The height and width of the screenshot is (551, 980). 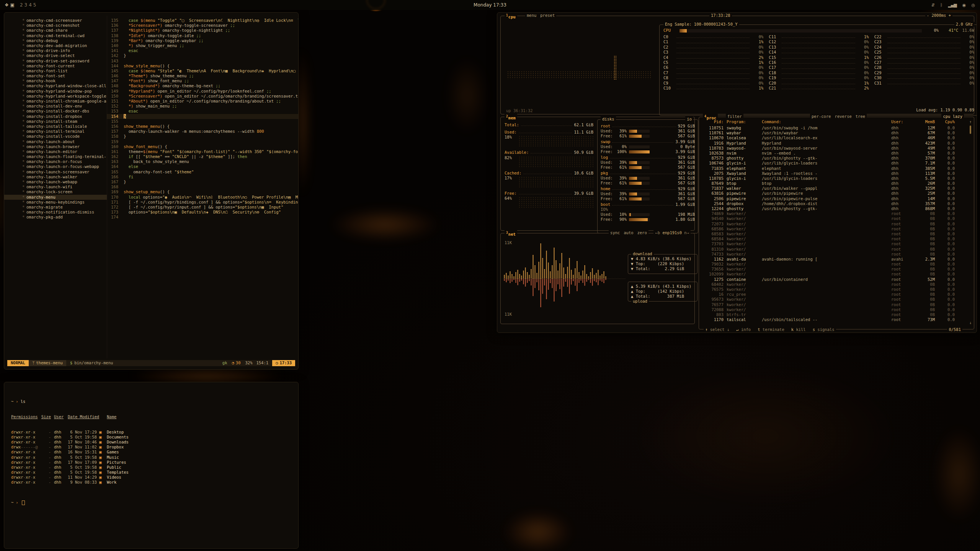 What do you see at coordinates (56, 161) in the screenshot?
I see `buffer-item: *omarchy-launch-or-focus` at bounding box center [56, 161].